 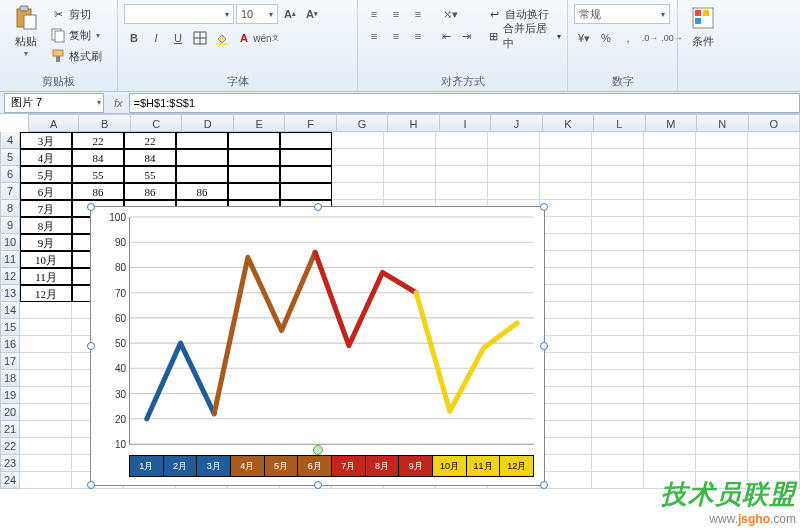 I want to click on row-header: 19, so click(x=10, y=396).